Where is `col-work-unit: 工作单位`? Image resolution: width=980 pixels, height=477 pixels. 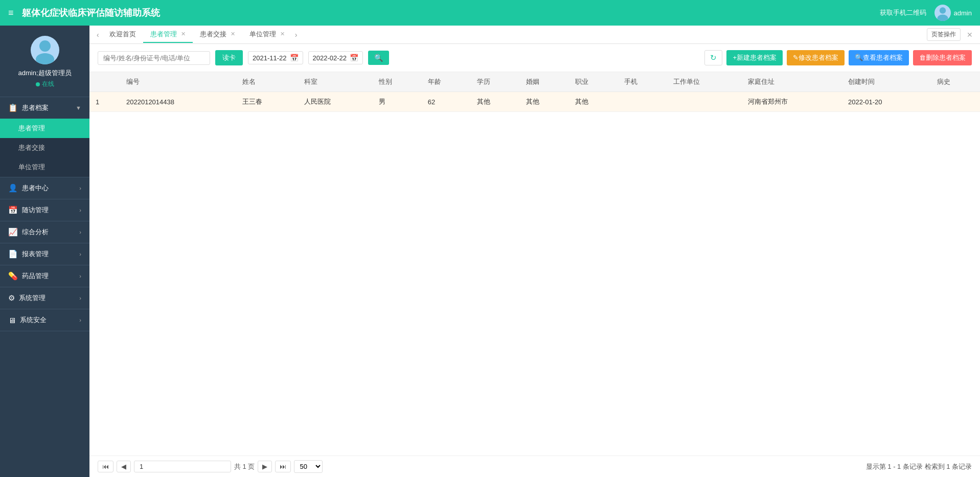 col-work-unit: 工作单位 is located at coordinates (704, 82).